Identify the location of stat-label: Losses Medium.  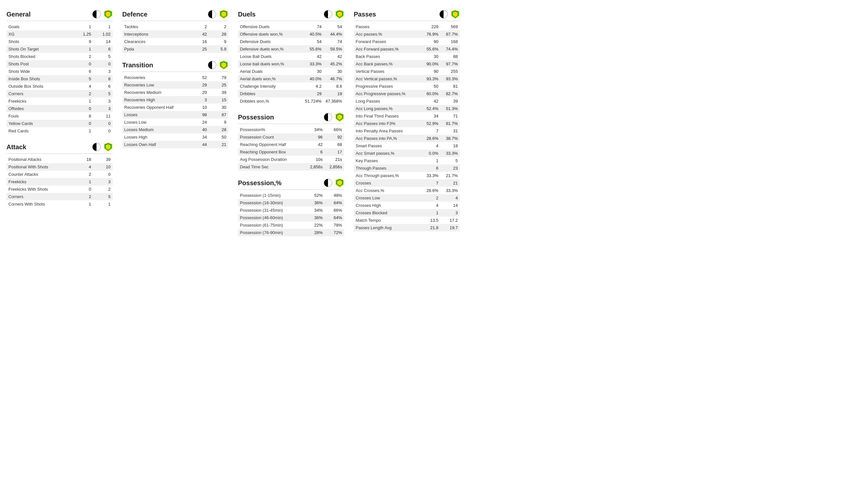
(156, 130).